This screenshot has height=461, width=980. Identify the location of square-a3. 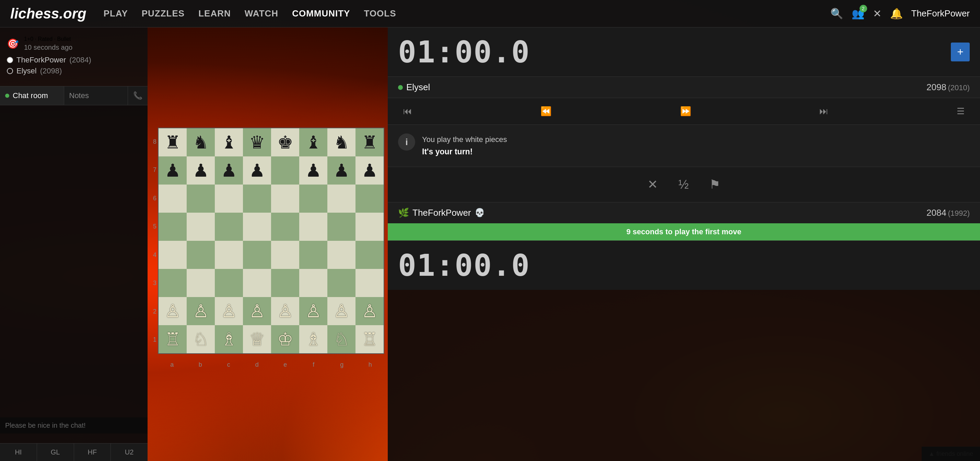
(173, 283).